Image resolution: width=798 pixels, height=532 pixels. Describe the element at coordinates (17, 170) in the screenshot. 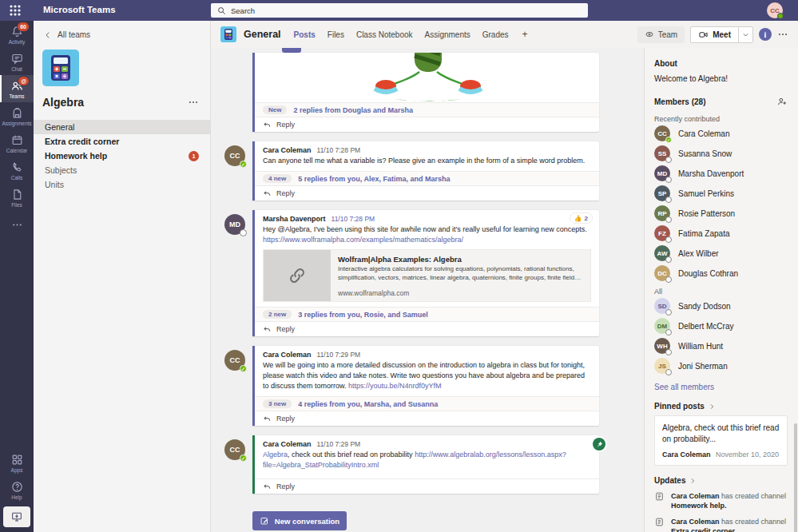

I see `rail-item-calls: Calls` at that location.